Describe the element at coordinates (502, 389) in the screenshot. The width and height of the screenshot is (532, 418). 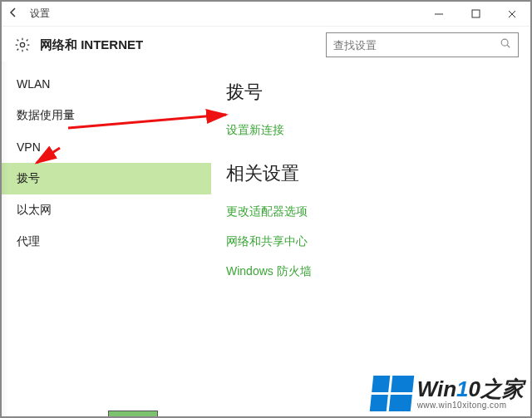
I see `watermark-tail: 之家` at that location.